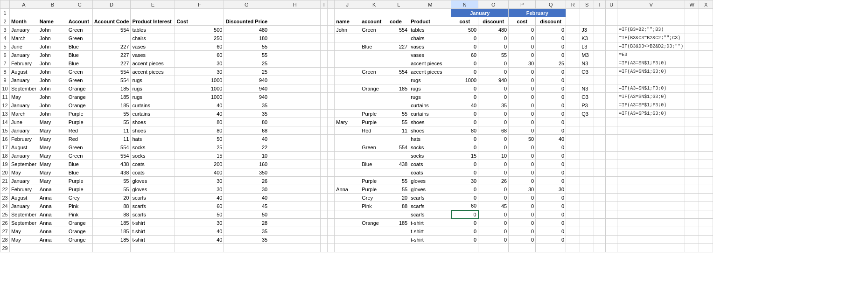 Image resolution: width=868 pixels, height=292 pixels. Describe the element at coordinates (538, 13) in the screenshot. I see `cell-P1-february: February` at that location.